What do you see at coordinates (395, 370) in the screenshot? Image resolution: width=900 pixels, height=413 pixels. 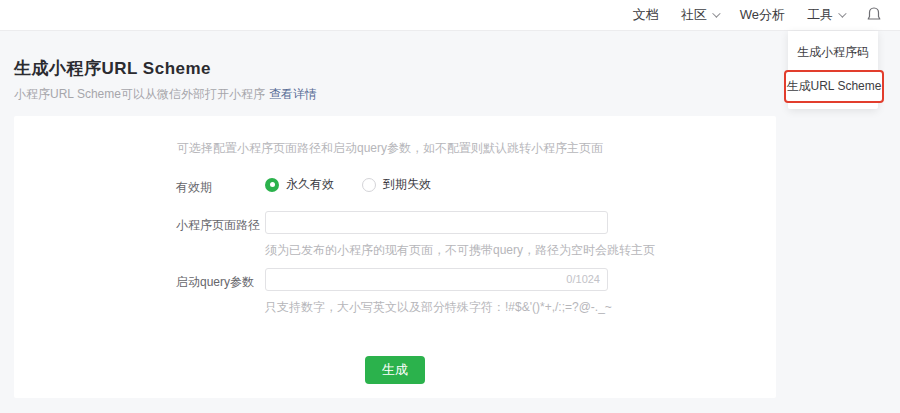 I see `generate-button: 生成` at bounding box center [395, 370].